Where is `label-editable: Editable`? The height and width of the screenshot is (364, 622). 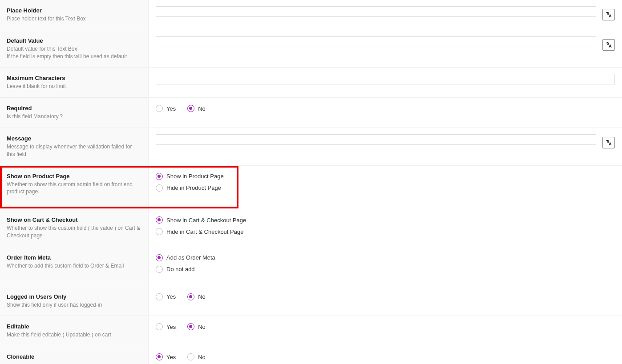
label-editable: Editable is located at coordinates (74, 326).